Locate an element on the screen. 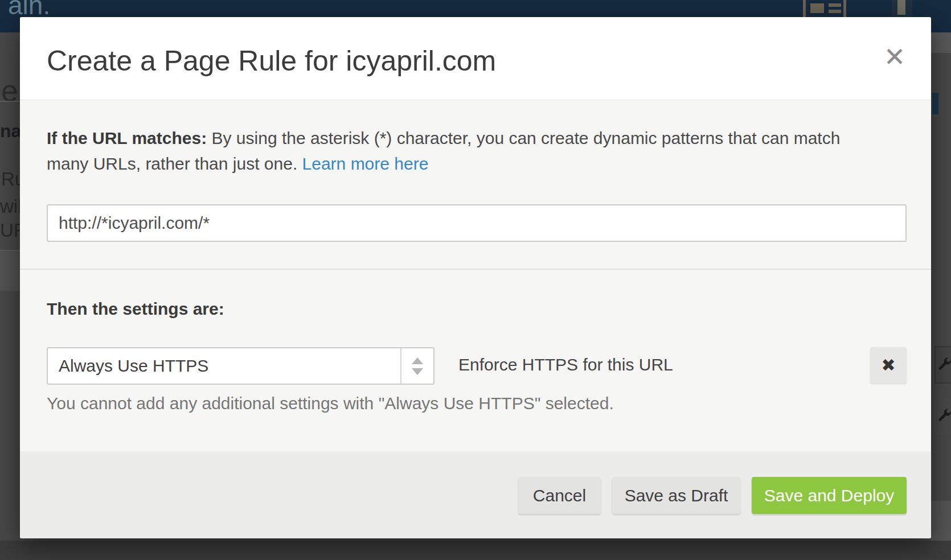  url-match-label: If the URL matches: is located at coordinates (126, 138).